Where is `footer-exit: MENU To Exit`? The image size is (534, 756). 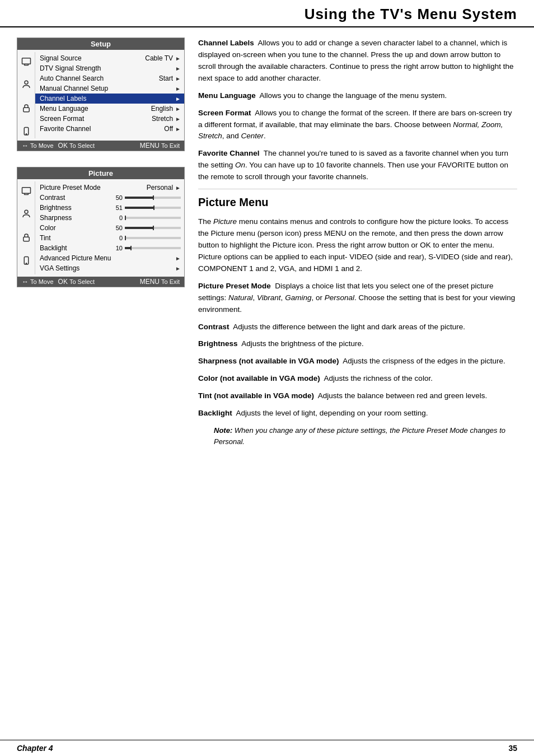
footer-exit: MENU To Exit is located at coordinates (160, 146).